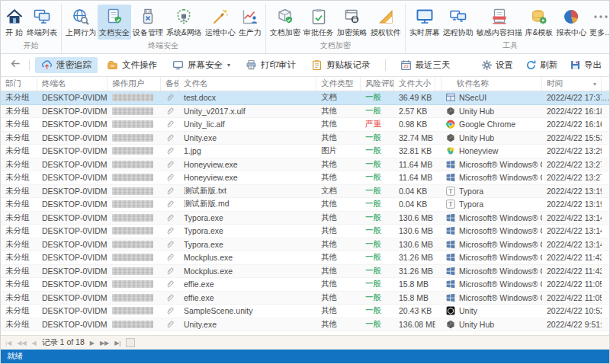 The width and height of the screenshot is (610, 364). What do you see at coordinates (415, 84) in the screenshot?
I see `column-header-7: 文件大小` at bounding box center [415, 84].